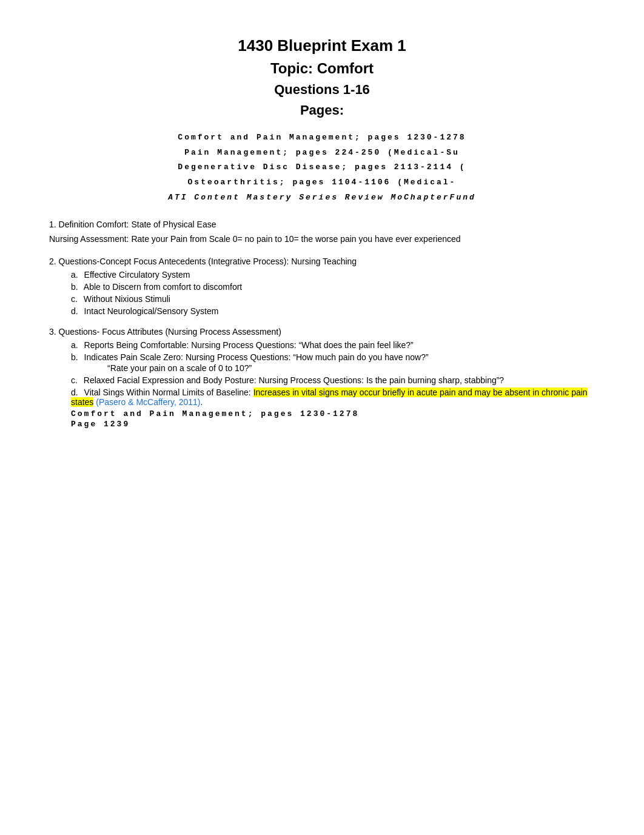 Image resolution: width=644 pixels, height=835 pixels. I want to click on q2-header: 2. Questions-Concept Focus Antecedents (…, so click(322, 261).